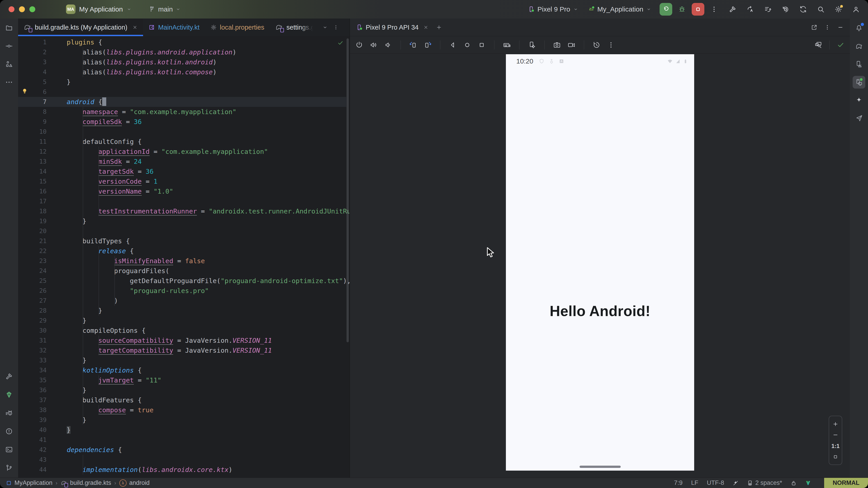 The height and width of the screenshot is (488, 868). What do you see at coordinates (803, 9) in the screenshot?
I see `sync-gradle-button` at bounding box center [803, 9].